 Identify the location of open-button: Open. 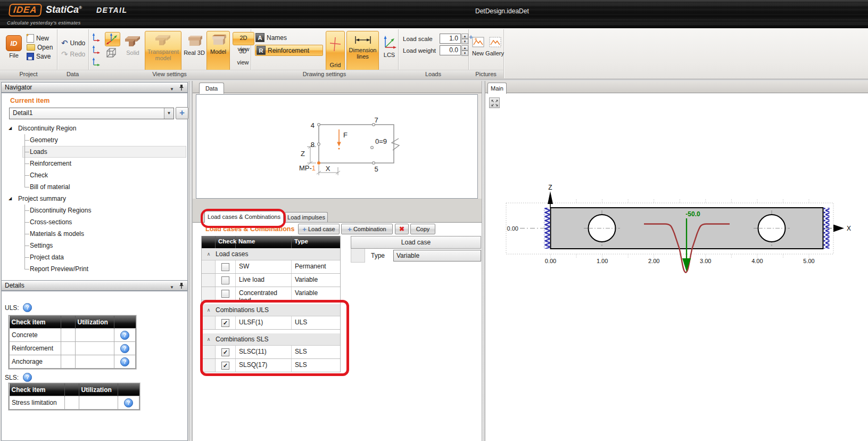
(39, 47).